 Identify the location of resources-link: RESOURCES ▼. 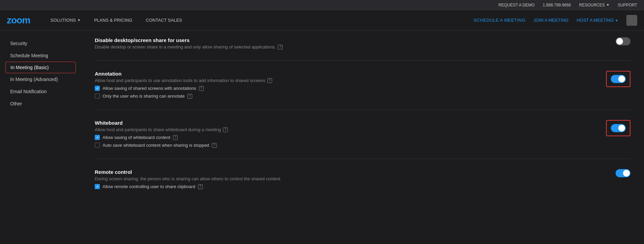
(594, 5).